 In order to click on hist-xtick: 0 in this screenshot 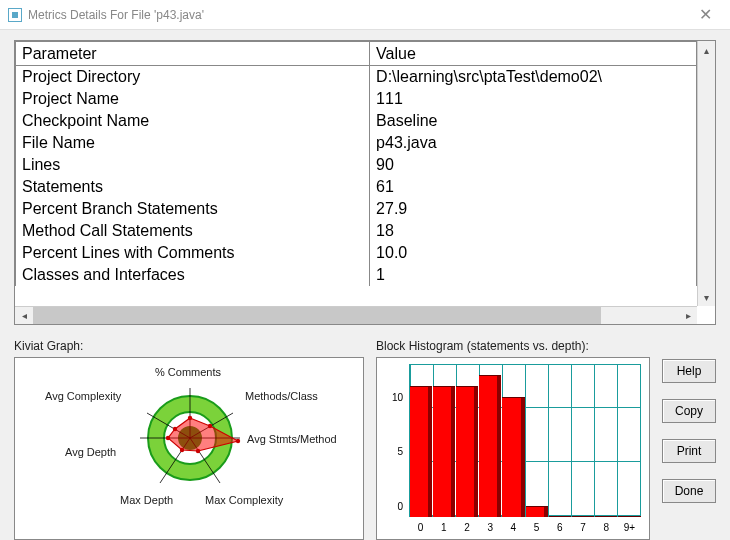, I will do `click(421, 528)`.